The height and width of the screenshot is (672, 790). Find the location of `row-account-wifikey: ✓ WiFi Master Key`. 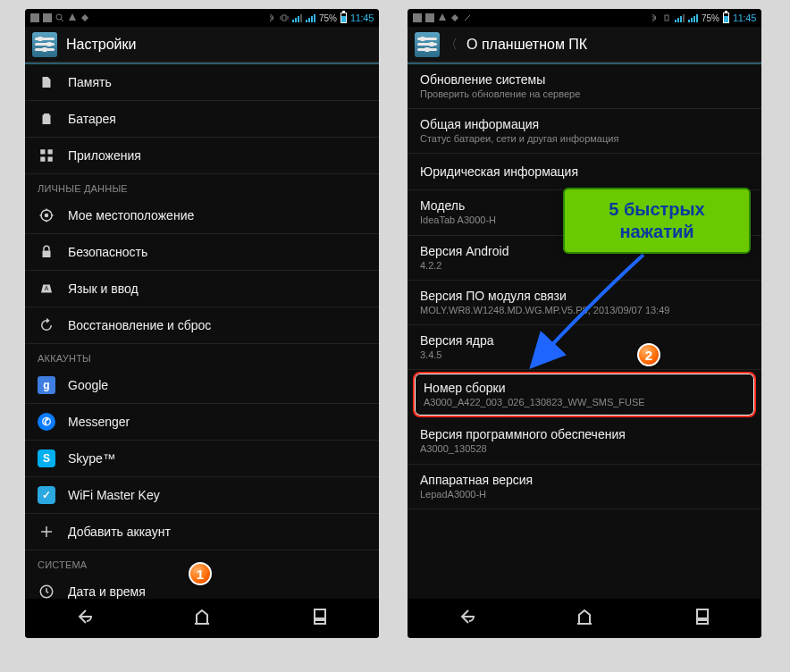

row-account-wifikey: ✓ WiFi Master Key is located at coordinates (202, 495).